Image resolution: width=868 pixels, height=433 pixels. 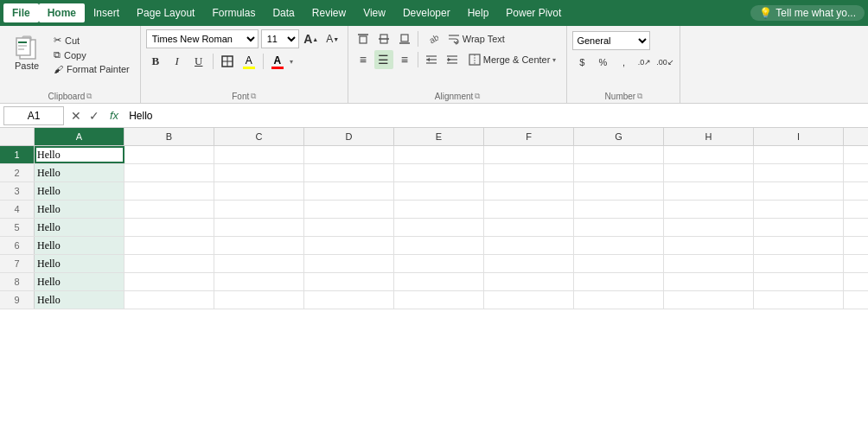 What do you see at coordinates (62, 13) in the screenshot?
I see `menu-home: Home` at bounding box center [62, 13].